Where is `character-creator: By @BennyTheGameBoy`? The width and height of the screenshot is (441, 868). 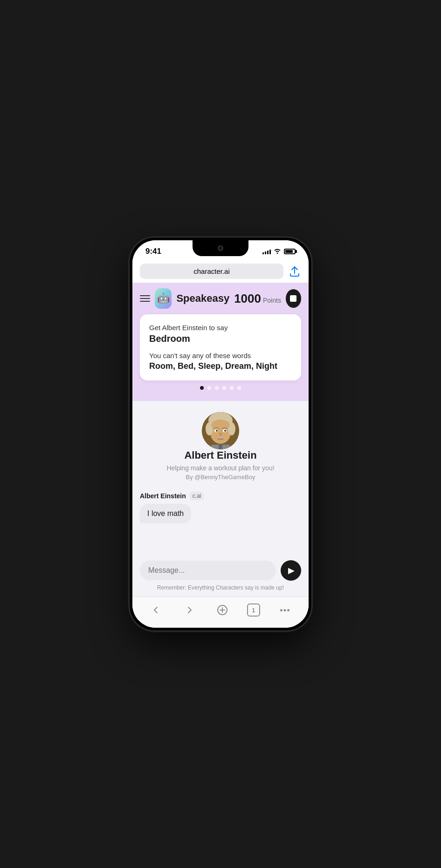
character-creator: By @BennyTheGameBoy is located at coordinates (220, 477).